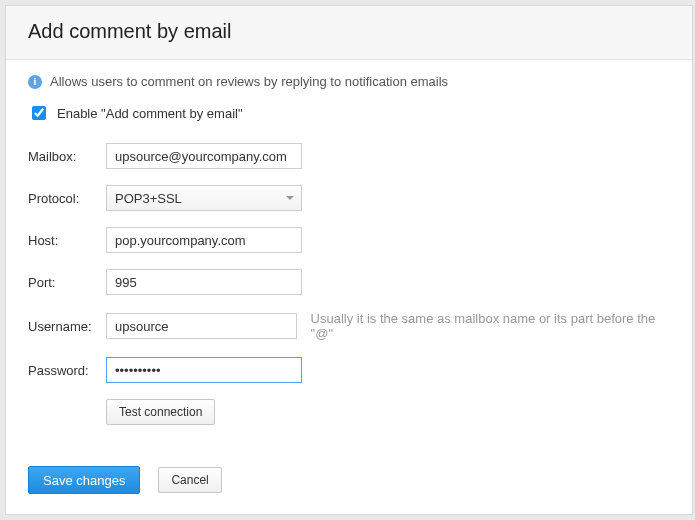  Describe the element at coordinates (349, 412) in the screenshot. I see `test-connection-row: Test connection` at that location.